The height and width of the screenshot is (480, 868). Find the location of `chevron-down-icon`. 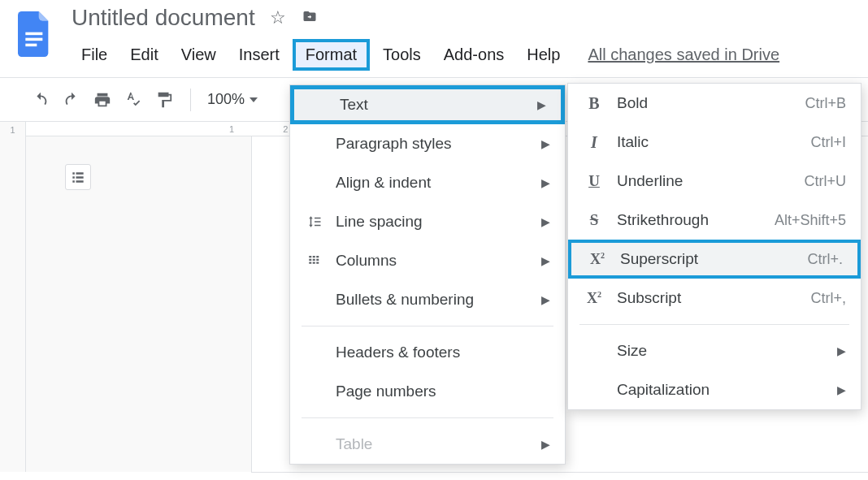

chevron-down-icon is located at coordinates (254, 100).